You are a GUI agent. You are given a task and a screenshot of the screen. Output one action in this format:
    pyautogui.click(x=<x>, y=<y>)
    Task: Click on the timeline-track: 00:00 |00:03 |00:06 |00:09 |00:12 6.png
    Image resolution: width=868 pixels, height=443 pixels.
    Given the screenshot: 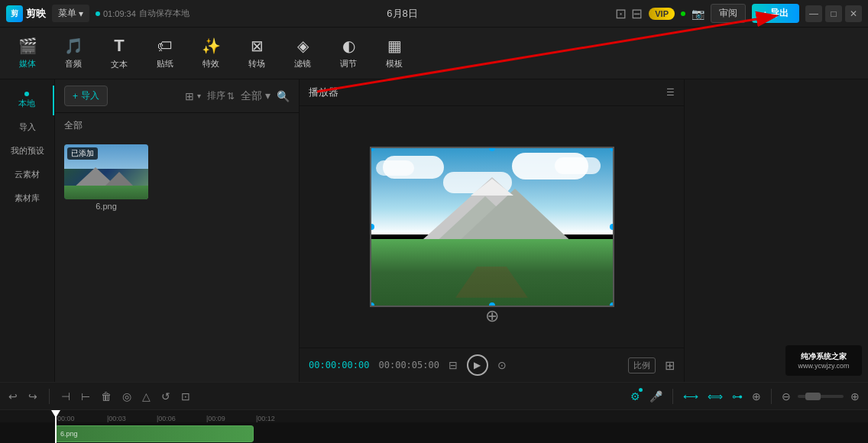 What is the action you would take?
    pyautogui.click(x=434, y=426)
    